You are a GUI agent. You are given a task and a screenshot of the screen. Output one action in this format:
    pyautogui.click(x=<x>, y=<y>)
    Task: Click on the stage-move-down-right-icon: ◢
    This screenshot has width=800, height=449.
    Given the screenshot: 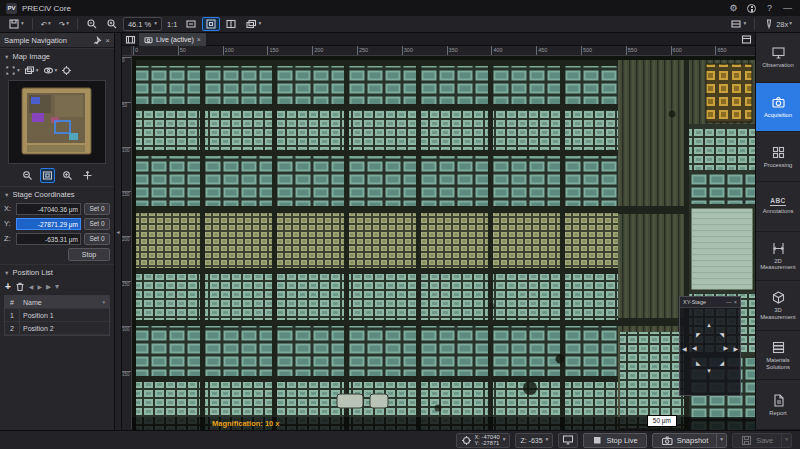 What is the action you would take?
    pyautogui.click(x=722, y=363)
    